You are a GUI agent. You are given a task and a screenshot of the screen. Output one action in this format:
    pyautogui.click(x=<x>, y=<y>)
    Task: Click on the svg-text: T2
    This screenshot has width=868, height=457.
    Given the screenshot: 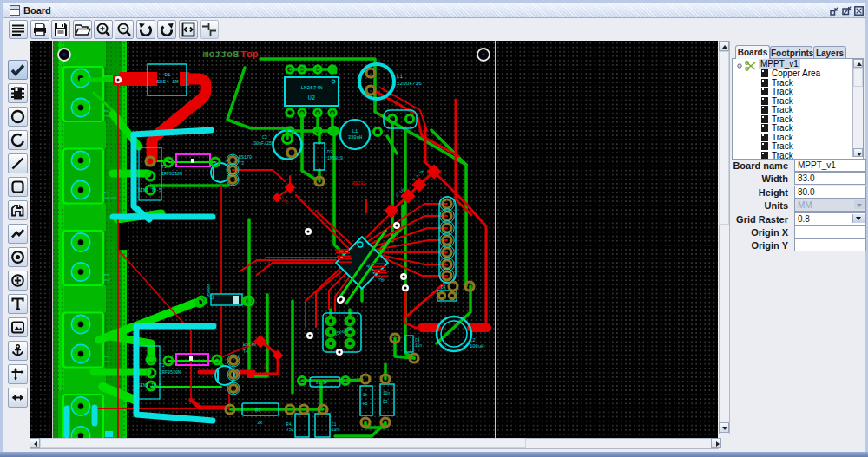 What is the action you would take?
    pyautogui.click(x=162, y=366)
    